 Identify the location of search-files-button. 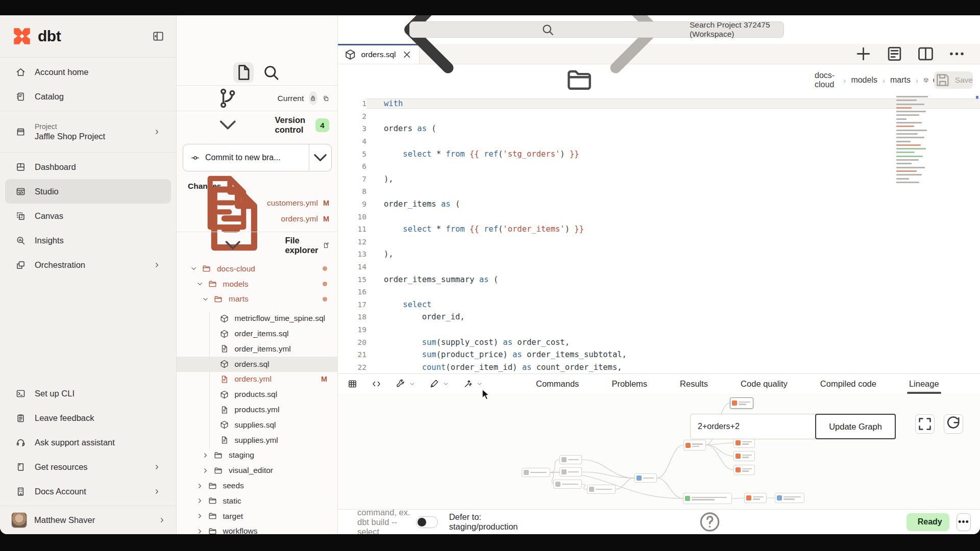
(271, 72).